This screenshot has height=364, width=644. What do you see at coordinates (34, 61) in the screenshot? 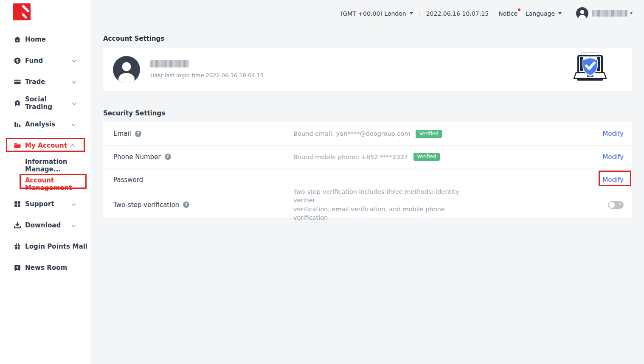
I see `sidebar-item-label: Fund` at bounding box center [34, 61].